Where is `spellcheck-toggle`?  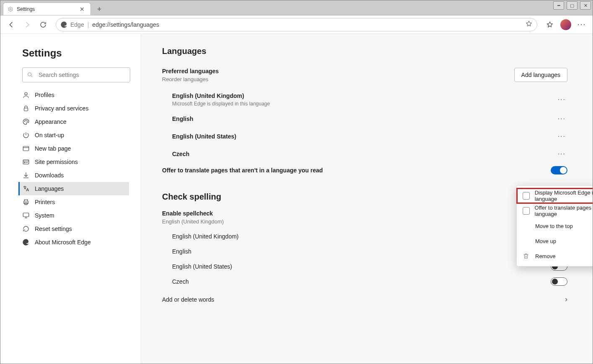
spellcheck-toggle is located at coordinates (559, 282).